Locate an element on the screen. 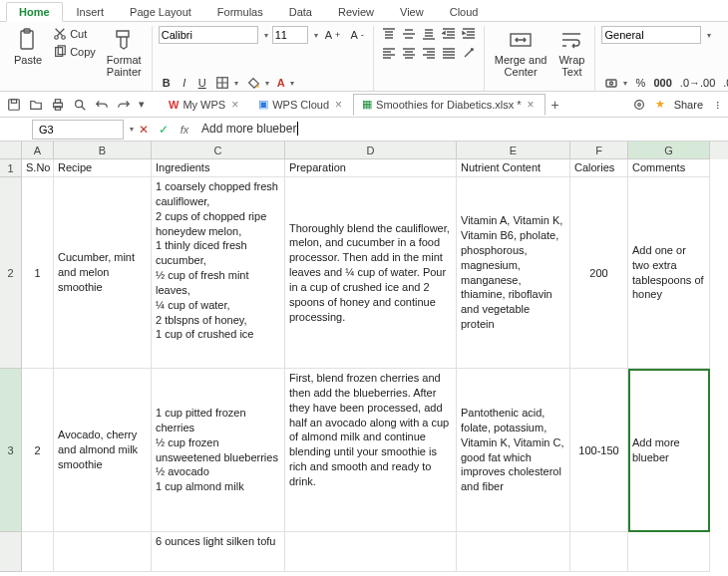 The width and height of the screenshot is (728, 576). fill-color-button: ▾ is located at coordinates (257, 83).